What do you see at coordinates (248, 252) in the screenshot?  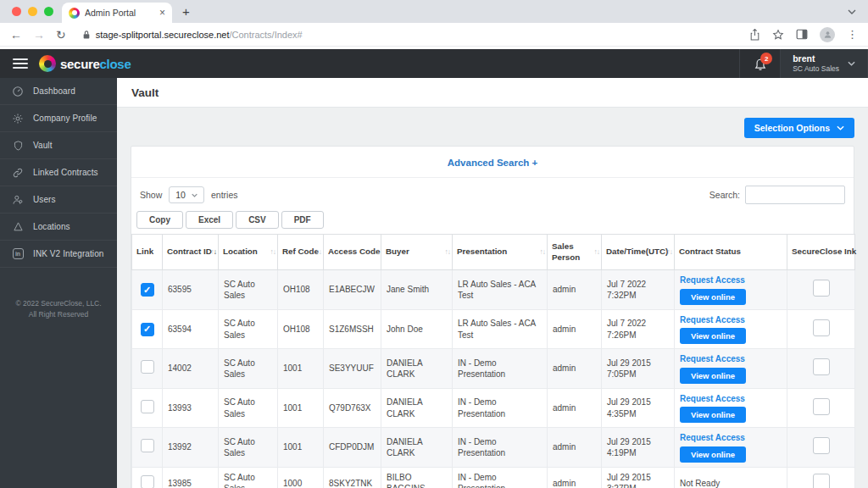 I see `col-location: Location↑↓` at bounding box center [248, 252].